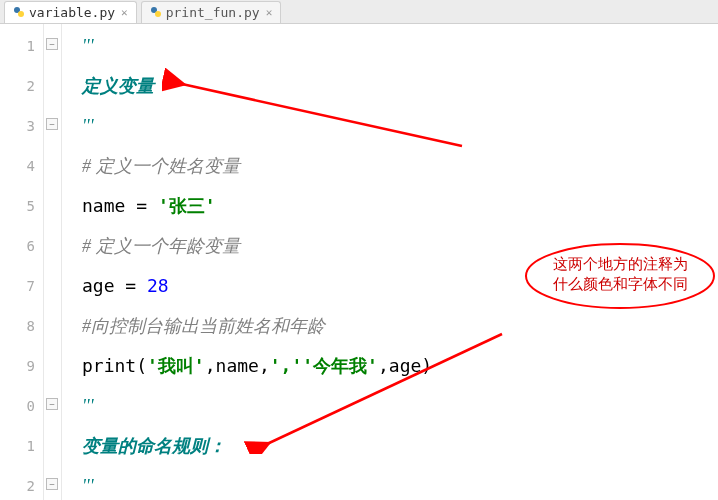 The image size is (718, 500). What do you see at coordinates (400, 166) in the screenshot?
I see `code-line: # 定义一个姓名变量` at bounding box center [400, 166].